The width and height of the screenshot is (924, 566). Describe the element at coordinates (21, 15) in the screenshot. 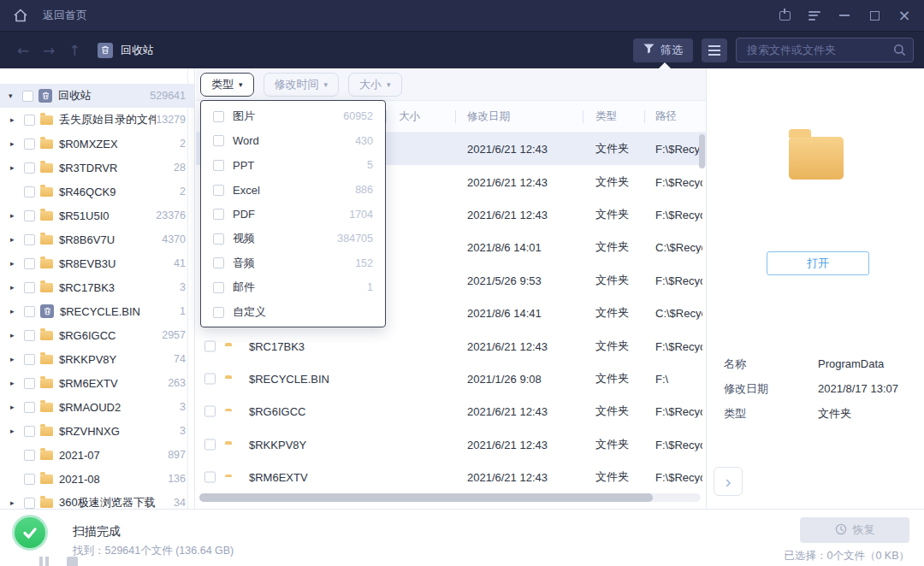

I see `home-icon` at that location.